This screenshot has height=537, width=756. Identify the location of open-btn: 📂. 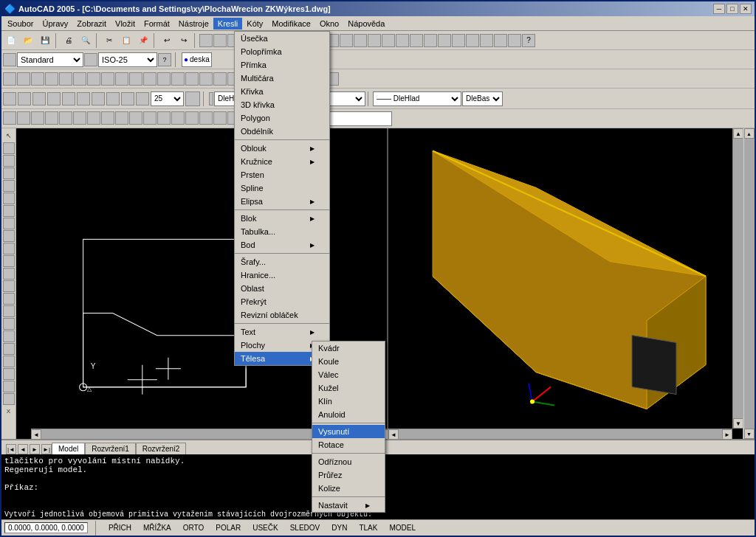
(28, 41).